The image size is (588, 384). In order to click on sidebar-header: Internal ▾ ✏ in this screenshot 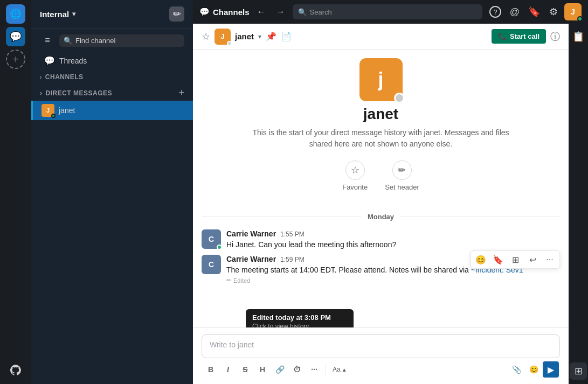, I will do `click(112, 14)`.